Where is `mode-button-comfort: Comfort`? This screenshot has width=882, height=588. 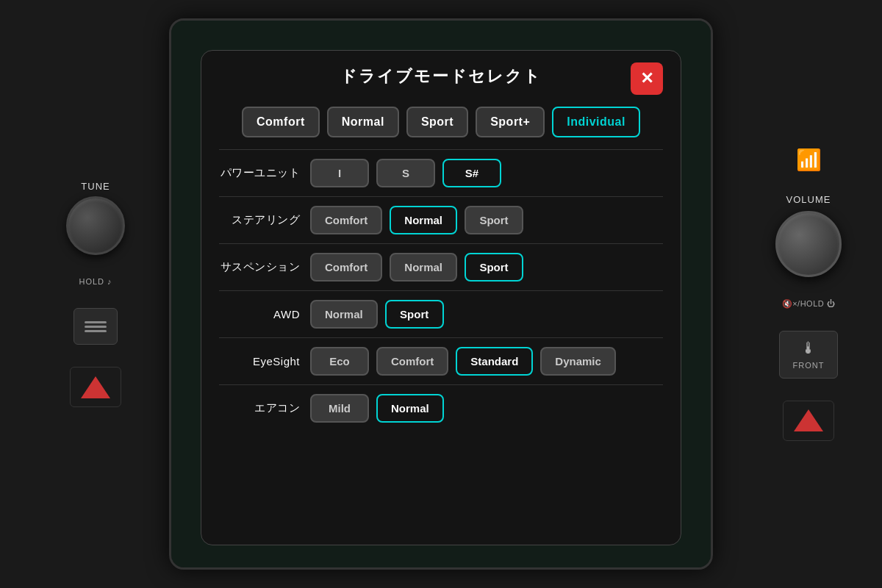 mode-button-comfort: Comfort is located at coordinates (281, 122).